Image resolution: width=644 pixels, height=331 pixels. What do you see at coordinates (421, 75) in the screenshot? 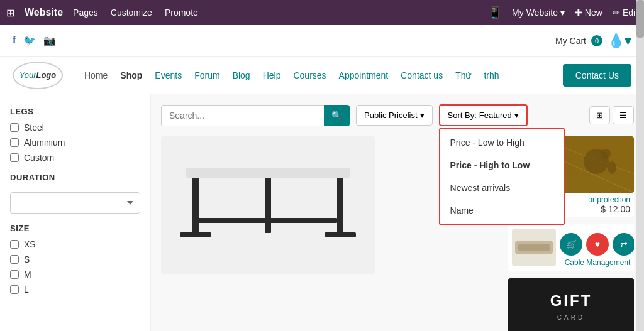
I see `nav-contact-us: Contact us` at bounding box center [421, 75].